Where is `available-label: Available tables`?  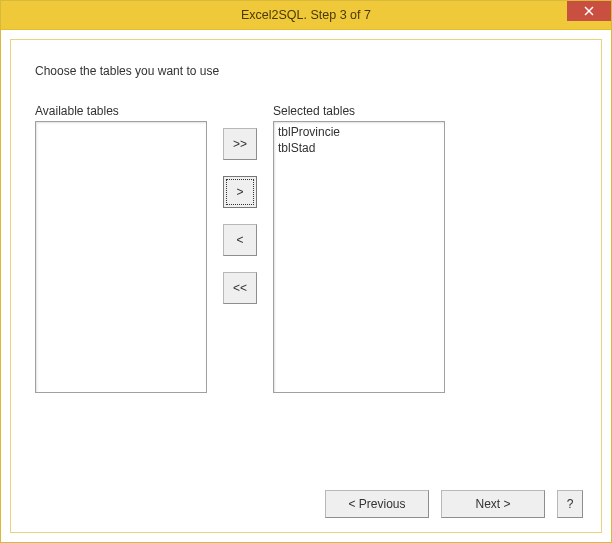 available-label: Available tables is located at coordinates (121, 111).